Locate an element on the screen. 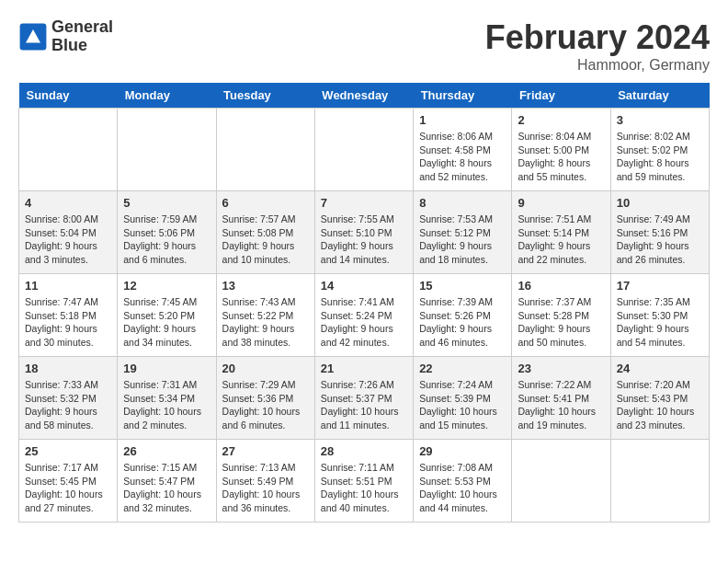 The height and width of the screenshot is (563, 728). day-number: 4 is located at coordinates (68, 202).